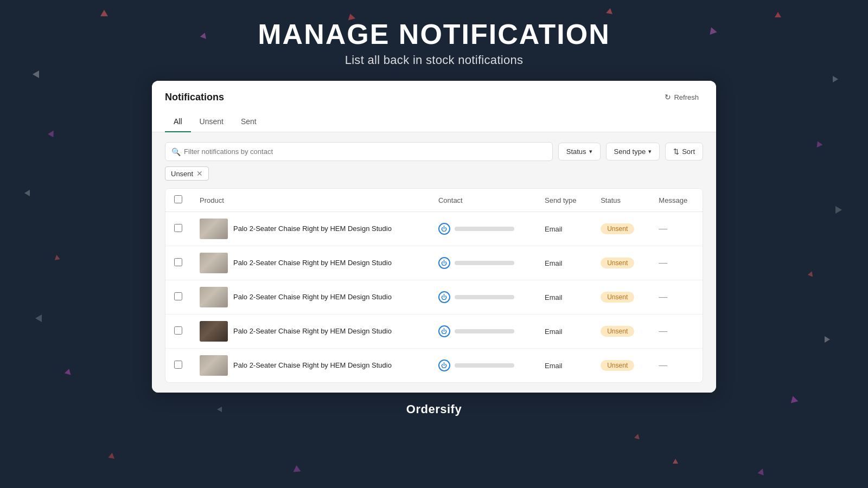  Describe the element at coordinates (359, 152) in the screenshot. I see `search-wrapper: 🔍` at that location.